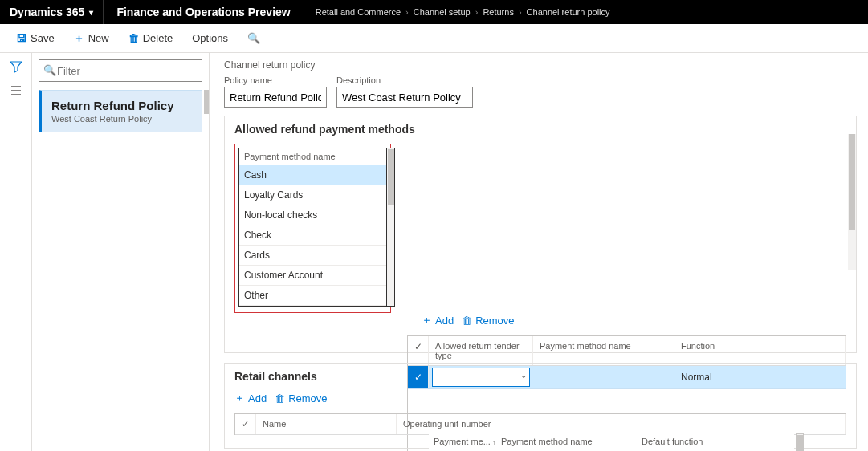 This screenshot has height=451, width=868. What do you see at coordinates (434, 39) in the screenshot?
I see `command-bar: 🖫 Save ＋ New 🗑 Delete Options 🔍` at bounding box center [434, 39].